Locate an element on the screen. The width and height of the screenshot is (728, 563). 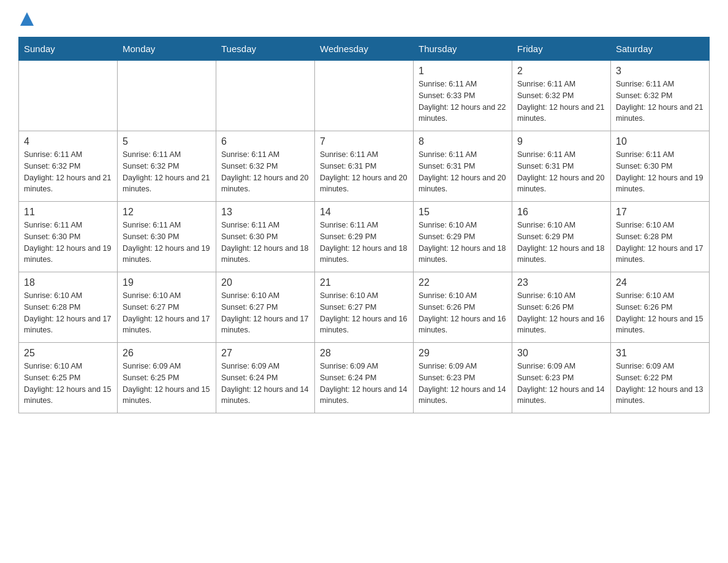
day-number: 3 is located at coordinates (660, 71).